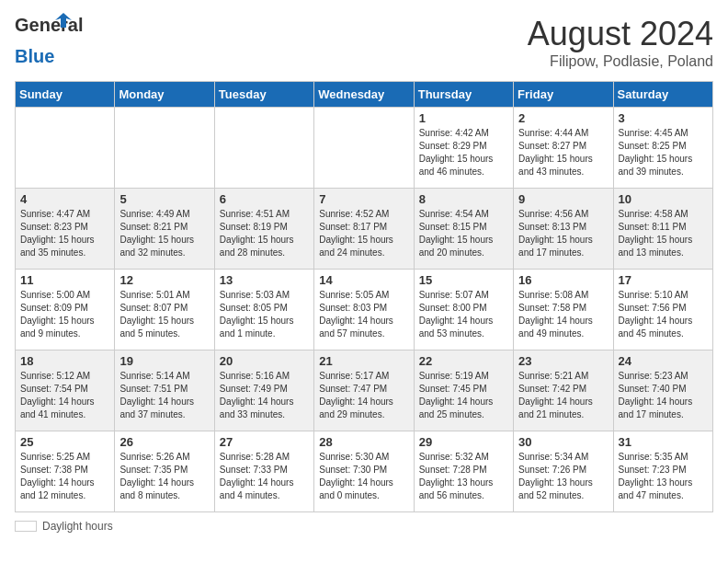 The height and width of the screenshot is (563, 728). Describe the element at coordinates (364, 442) in the screenshot. I see `day-number: 28` at that location.